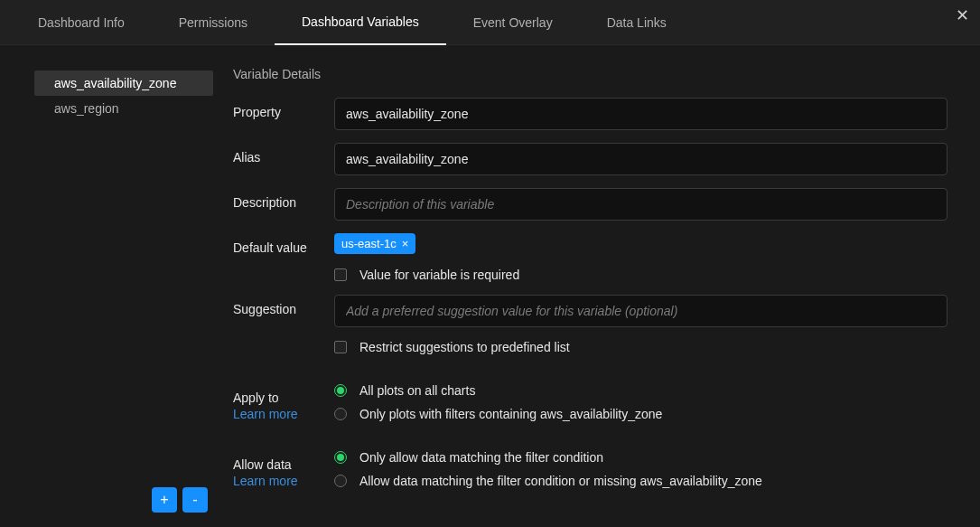 This screenshot has width=980, height=527. I want to click on chip-remove-icon: ×, so click(406, 244).